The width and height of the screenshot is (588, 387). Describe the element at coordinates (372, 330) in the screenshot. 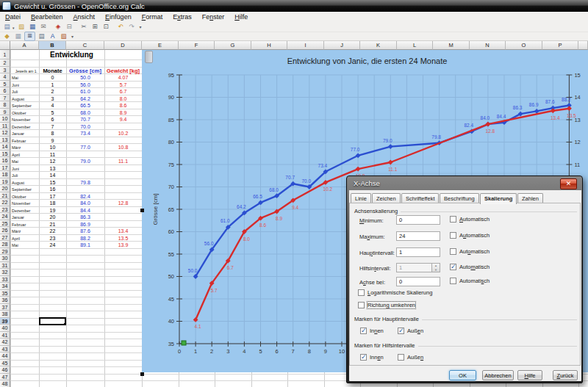

I see `marks-major-innen-checkbox: Innen` at that location.